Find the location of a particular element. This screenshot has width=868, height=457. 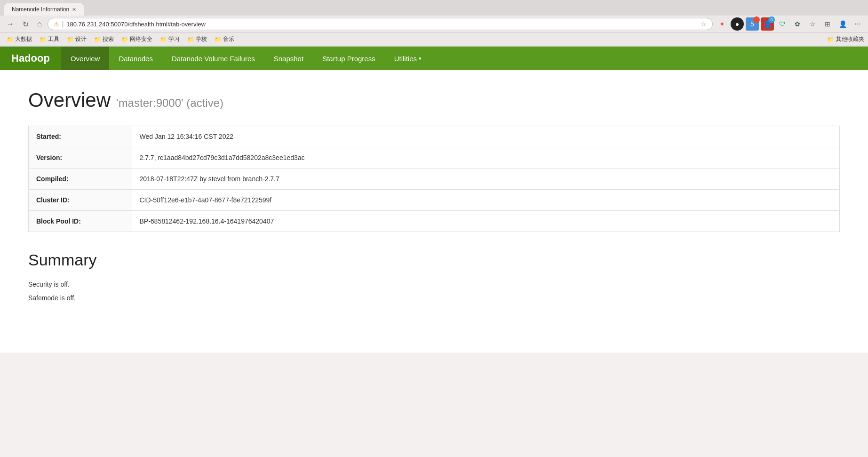

table-cell-label: Version: is located at coordinates (80, 158).